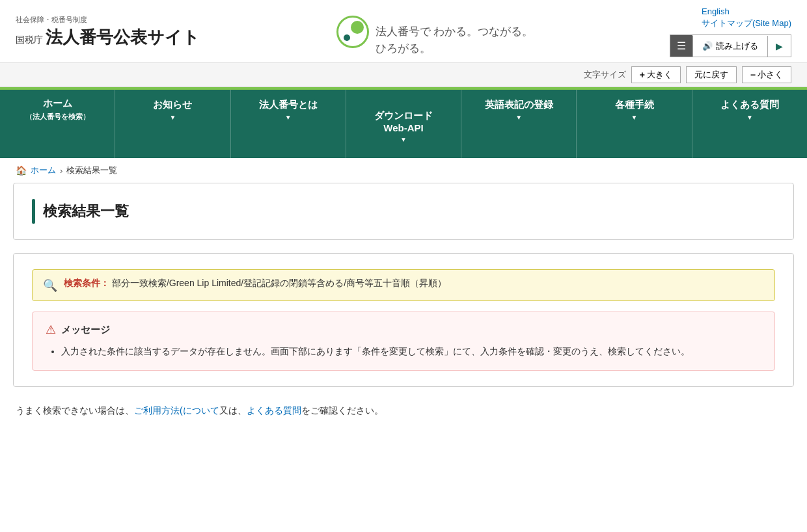  What do you see at coordinates (21, 170) in the screenshot?
I see `home-icon: 🏠` at bounding box center [21, 170].